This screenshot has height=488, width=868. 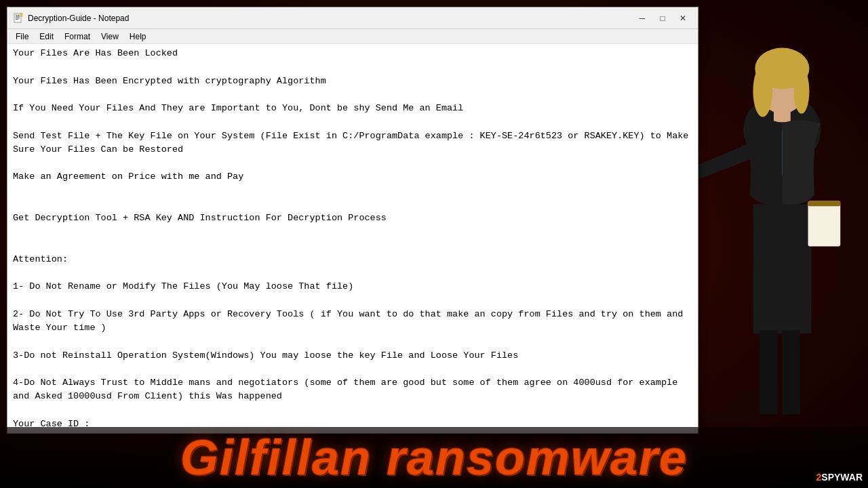 I want to click on menu-file: File, so click(x=22, y=37).